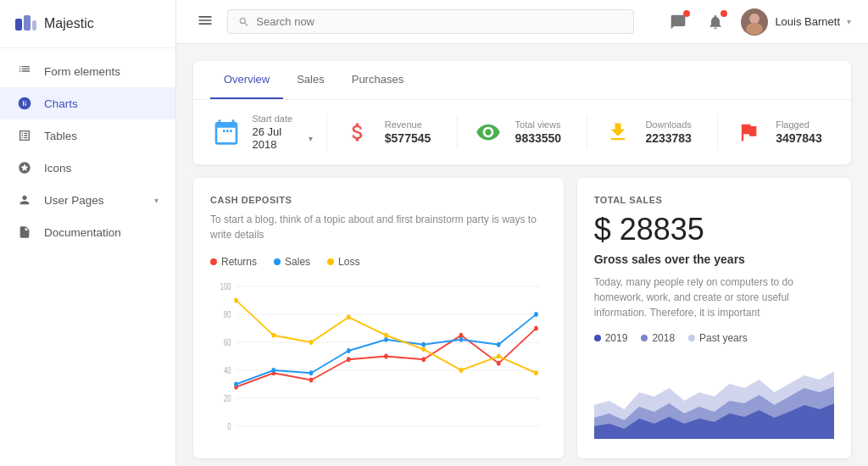 The height and width of the screenshot is (466, 868). What do you see at coordinates (714, 297) in the screenshot?
I see `sales-description: Today, many people rely on computers to …` at bounding box center [714, 297].